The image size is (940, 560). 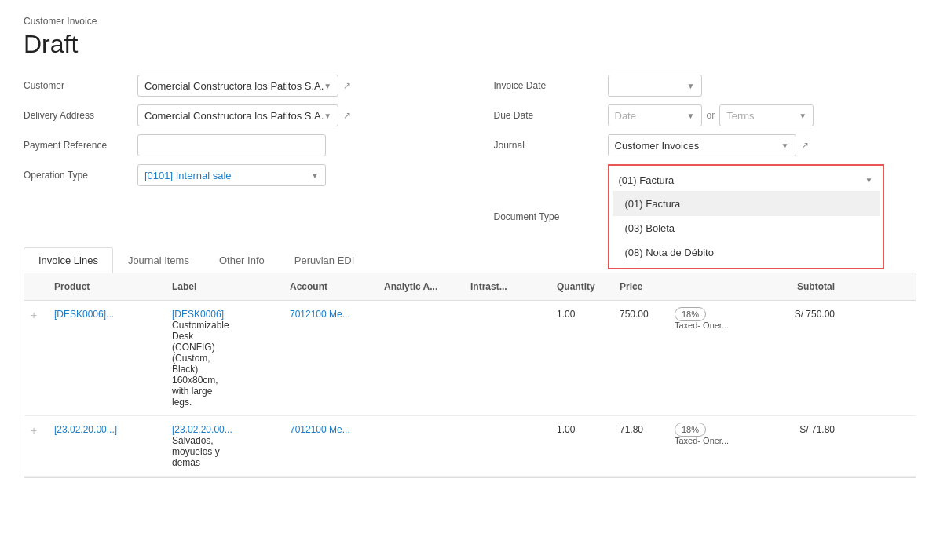 I want to click on page-title: Draft, so click(x=470, y=44).